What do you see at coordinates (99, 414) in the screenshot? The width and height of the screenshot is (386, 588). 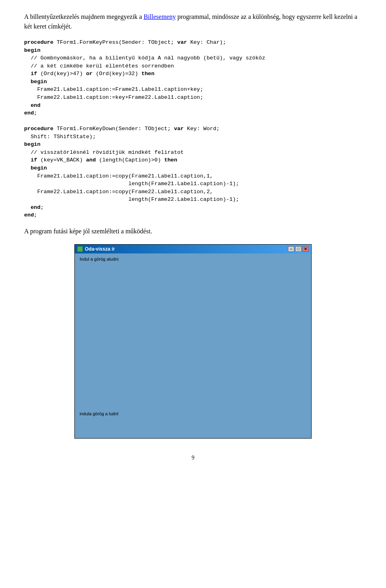 I see `label-bottom: indula görög a ludnI` at bounding box center [99, 414].